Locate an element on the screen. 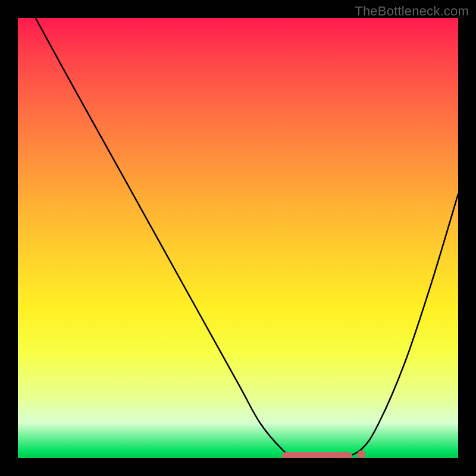 This screenshot has width=476, height=476. watermark-text: TheBottleneck.com is located at coordinates (412, 11).